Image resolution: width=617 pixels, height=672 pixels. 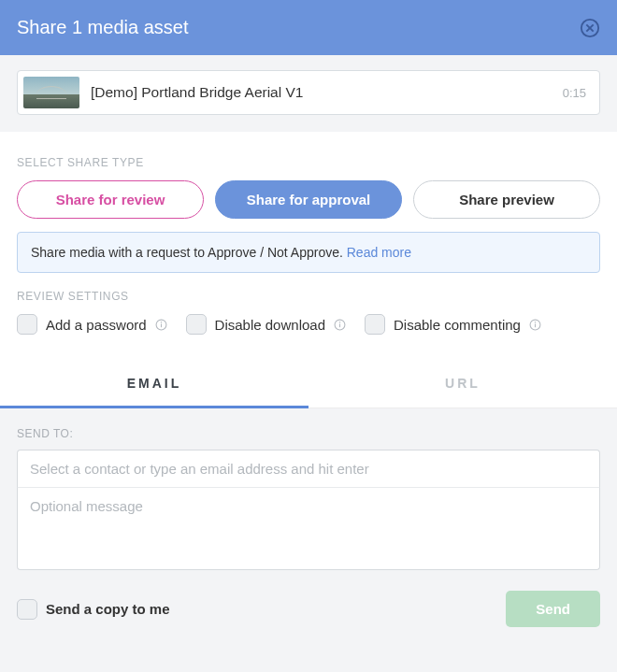 I want to click on share-type-info: Share media with a request to Approve / …, so click(x=308, y=252).